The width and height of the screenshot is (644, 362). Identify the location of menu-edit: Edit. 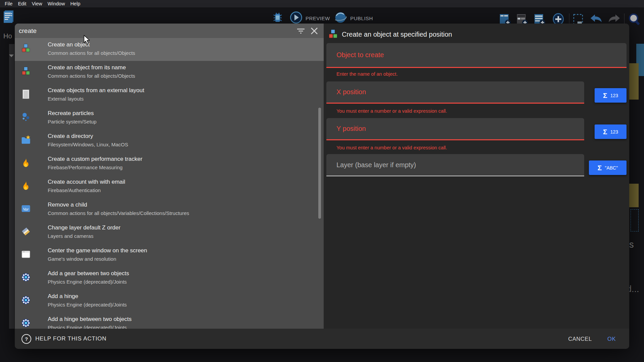
(22, 4).